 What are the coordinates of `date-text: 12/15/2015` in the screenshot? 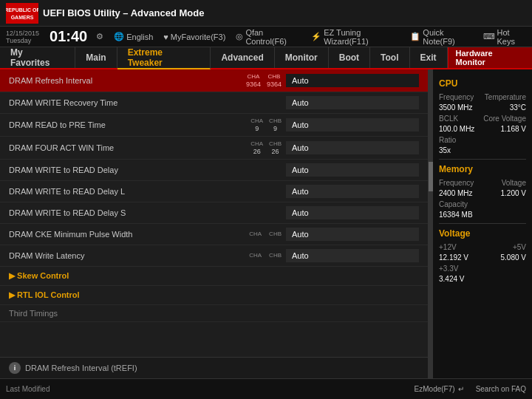 It's located at (22, 33).